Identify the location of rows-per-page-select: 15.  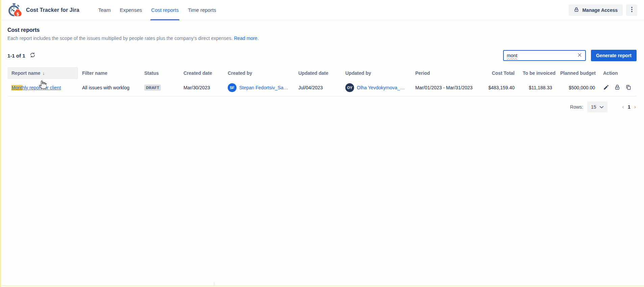
(597, 107).